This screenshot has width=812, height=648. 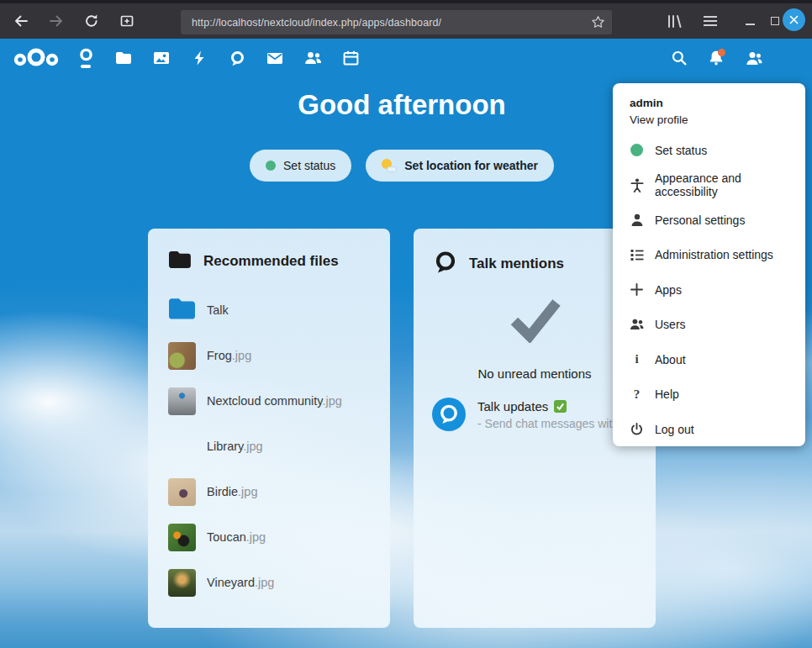 I want to click on hamburger-menu-icon, so click(x=710, y=21).